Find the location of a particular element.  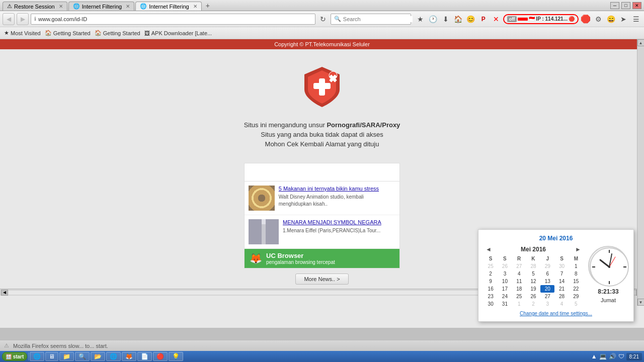

scroll-down-btn: ▼ is located at coordinates (641, 302).